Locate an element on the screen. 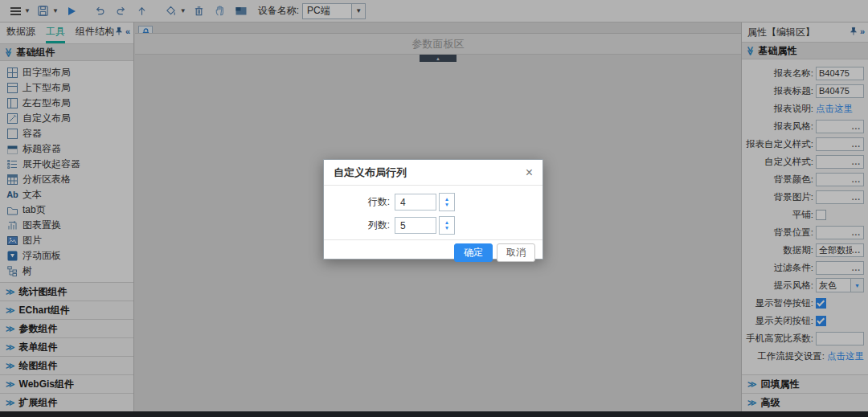  custom-layout-dialog: 自定义布局行列 × 行数: ▲ ▼ 列数: ▲ ▼ 确定 is located at coordinates (433, 209).